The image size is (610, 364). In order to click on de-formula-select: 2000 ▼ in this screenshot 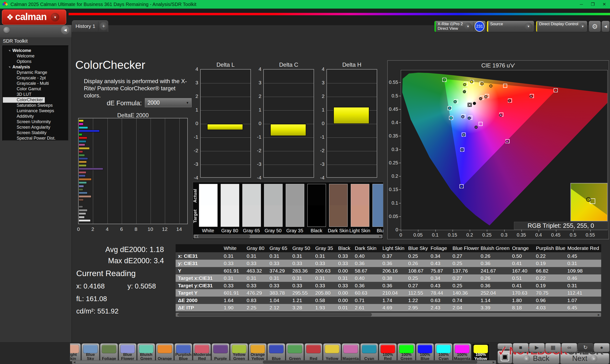, I will do `click(168, 103)`.